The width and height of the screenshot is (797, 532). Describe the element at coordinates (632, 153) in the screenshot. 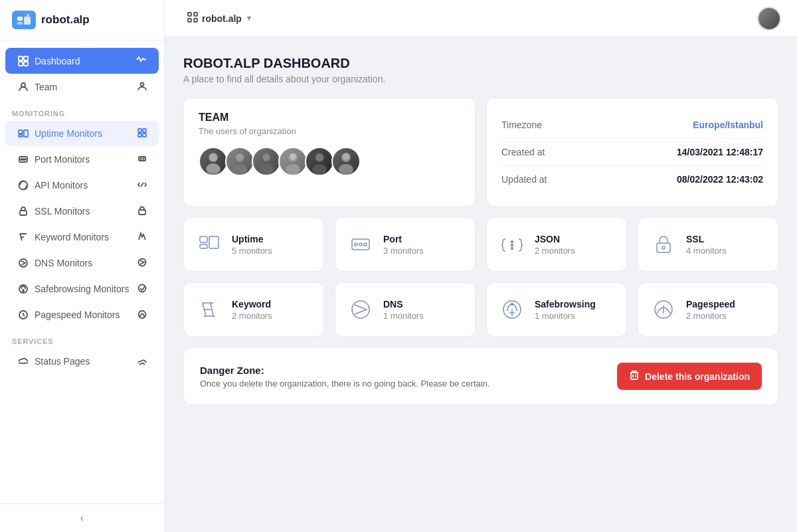

I see `info-row-created: Created at 14/03/2021 12:48:17` at that location.